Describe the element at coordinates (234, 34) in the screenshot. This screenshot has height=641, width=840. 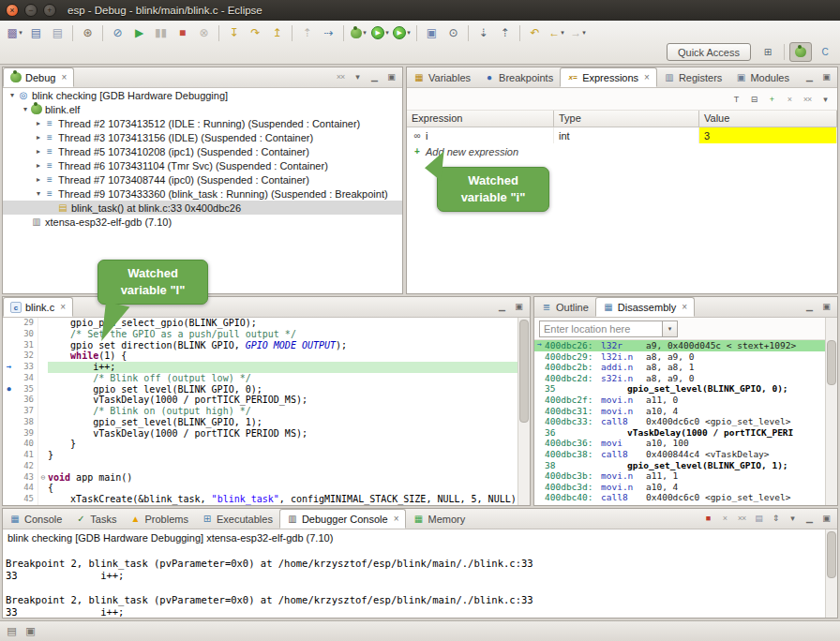
I see `step-into-icon: ↧` at that location.